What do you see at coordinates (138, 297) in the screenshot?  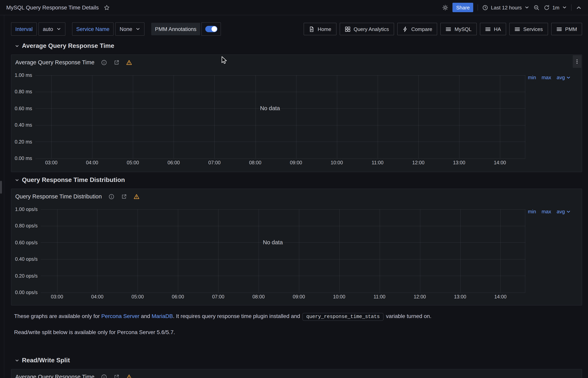 I see `x-tick-label: 05:00` at bounding box center [138, 297].